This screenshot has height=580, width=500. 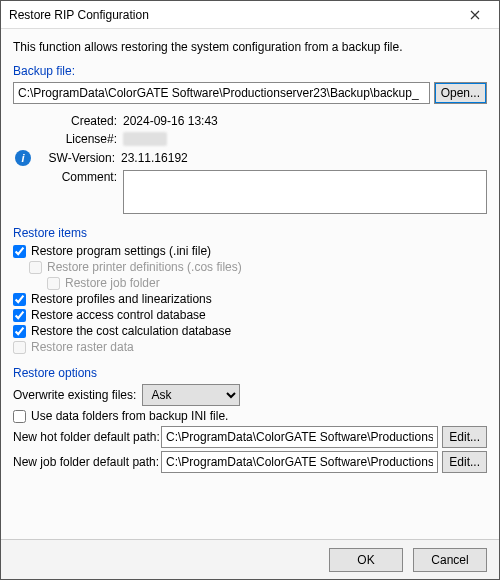 What do you see at coordinates (20, 332) in the screenshot?
I see `restore-cost-calc-checkbox` at bounding box center [20, 332].